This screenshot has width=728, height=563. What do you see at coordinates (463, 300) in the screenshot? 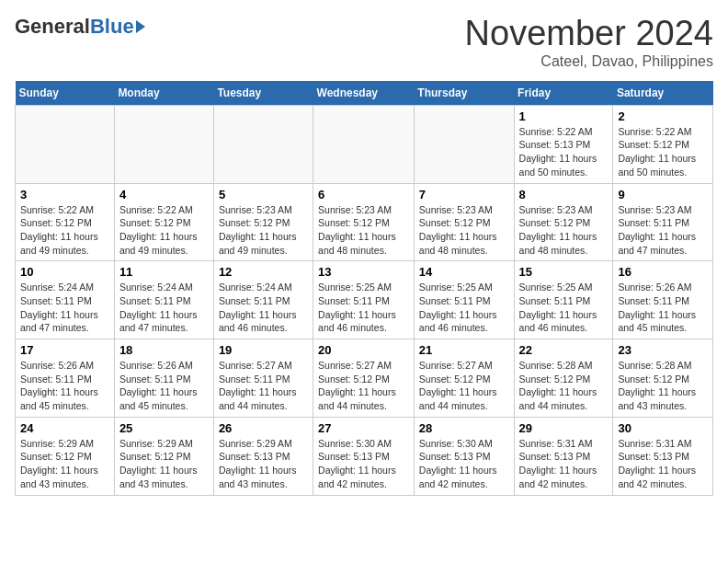
I see `day-cell: 14Sunrise: 5:25 AMSunset: 5:11 PMDayligh…` at bounding box center [463, 300].